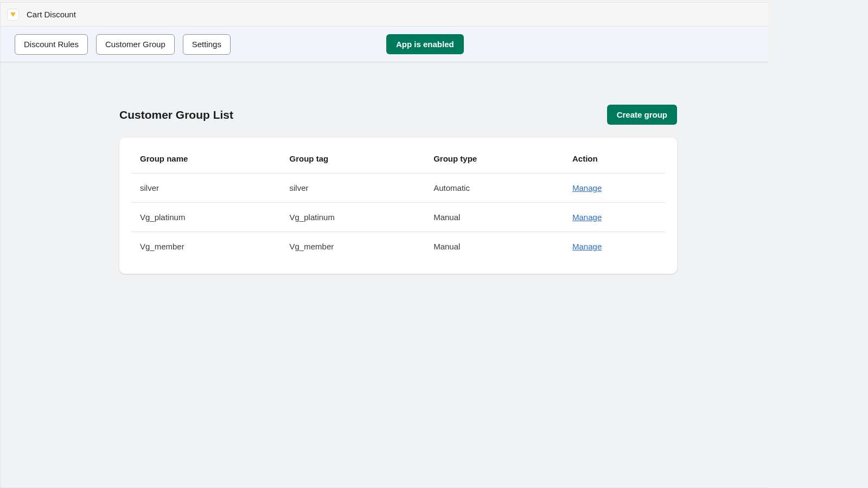 This screenshot has height=488, width=868. What do you see at coordinates (614, 159) in the screenshot?
I see `col-header-action: Action` at bounding box center [614, 159].